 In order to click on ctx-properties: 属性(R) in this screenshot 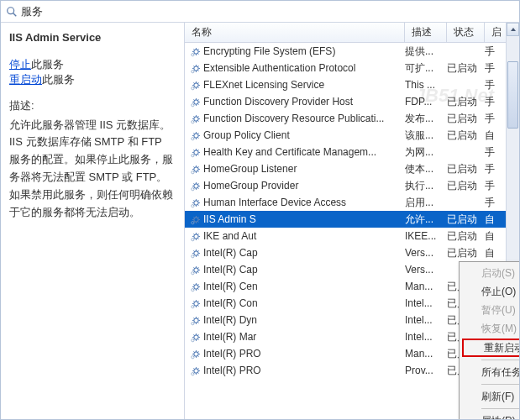, I will do `click(491, 416)`.